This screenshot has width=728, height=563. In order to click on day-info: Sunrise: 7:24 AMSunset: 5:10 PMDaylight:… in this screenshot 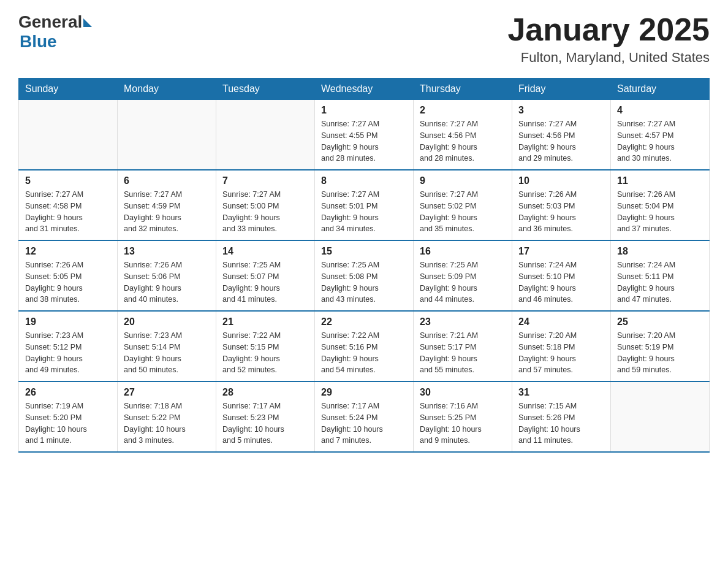, I will do `click(561, 282)`.